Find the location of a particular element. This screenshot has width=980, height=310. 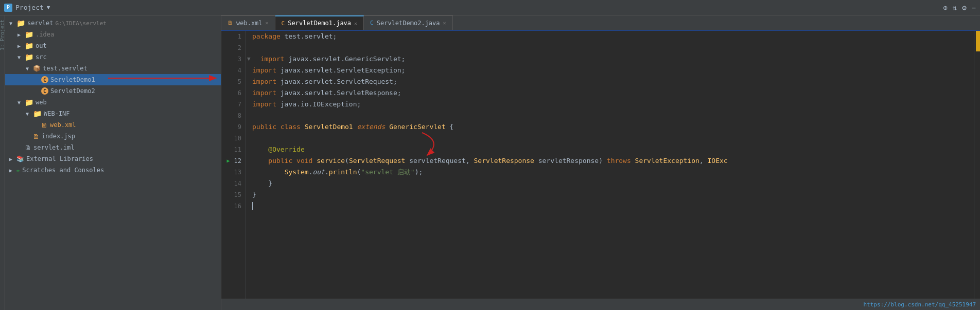

tree-item-src: ▼ 📁 src is located at coordinates (113, 57).